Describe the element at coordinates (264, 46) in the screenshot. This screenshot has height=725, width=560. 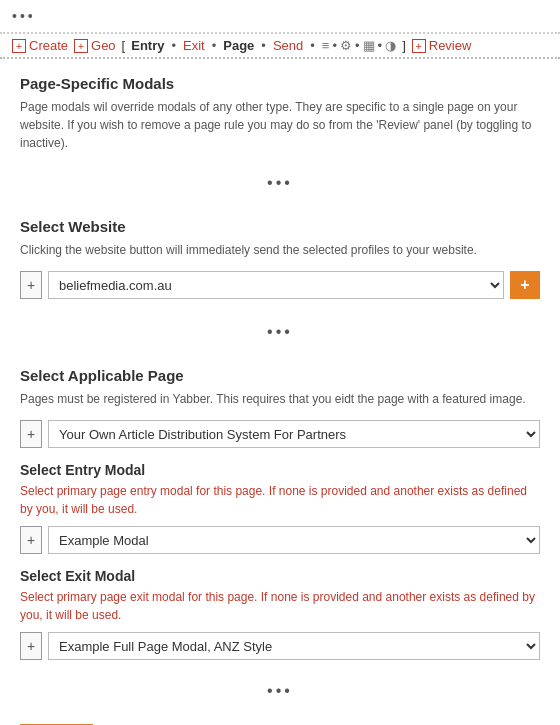
I see `nav-sep3: •` at that location.